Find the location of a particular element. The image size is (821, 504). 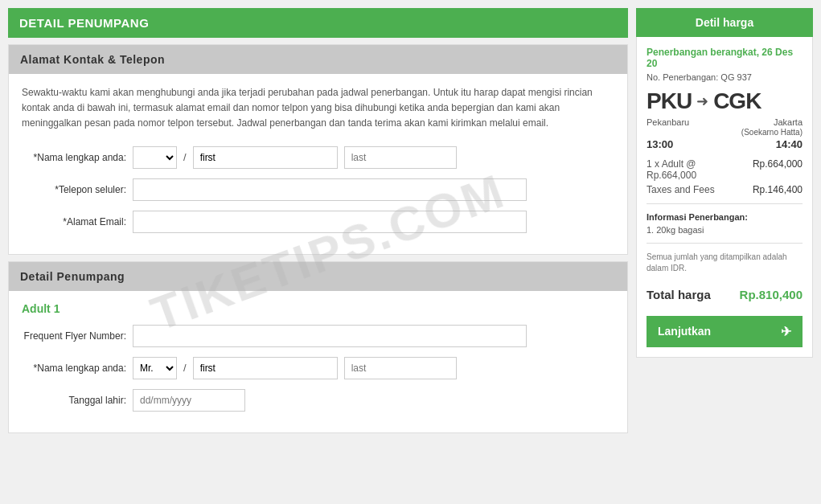

flight-number: No. Penerbangan: QG 937 is located at coordinates (725, 77).